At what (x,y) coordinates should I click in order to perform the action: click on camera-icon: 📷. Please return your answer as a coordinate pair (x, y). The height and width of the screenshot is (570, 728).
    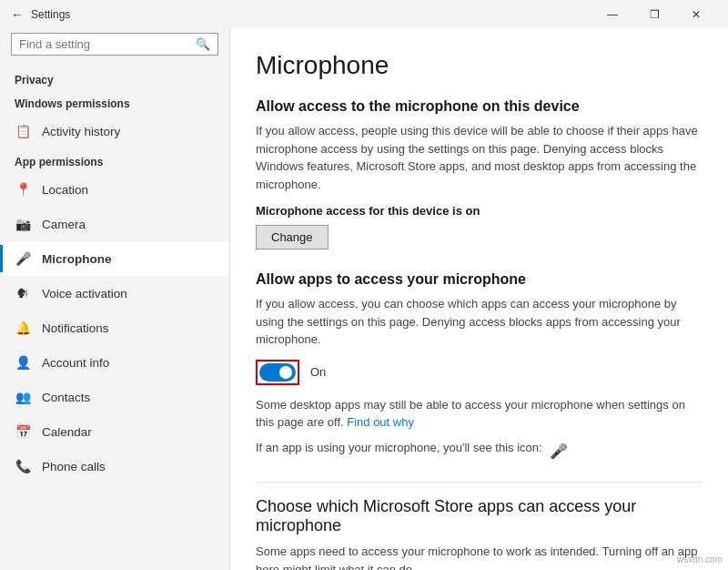
    Looking at the image, I should click on (23, 224).